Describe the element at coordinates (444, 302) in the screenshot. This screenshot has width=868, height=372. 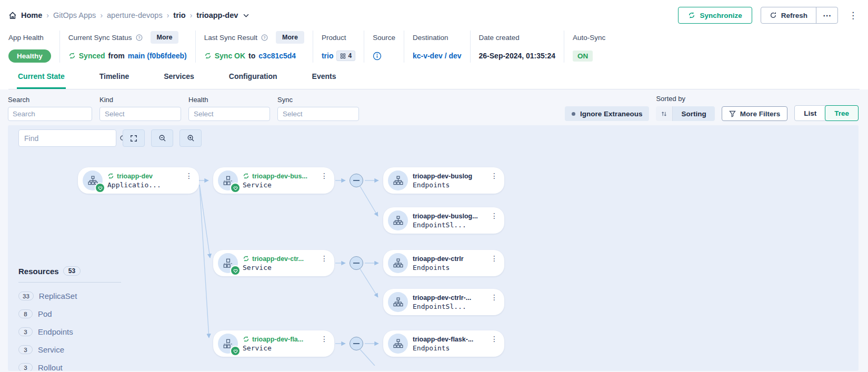
I see `tree-node-endpointslice: trioapp-dev-ctrlr-... EndpointSl... ⋮` at that location.